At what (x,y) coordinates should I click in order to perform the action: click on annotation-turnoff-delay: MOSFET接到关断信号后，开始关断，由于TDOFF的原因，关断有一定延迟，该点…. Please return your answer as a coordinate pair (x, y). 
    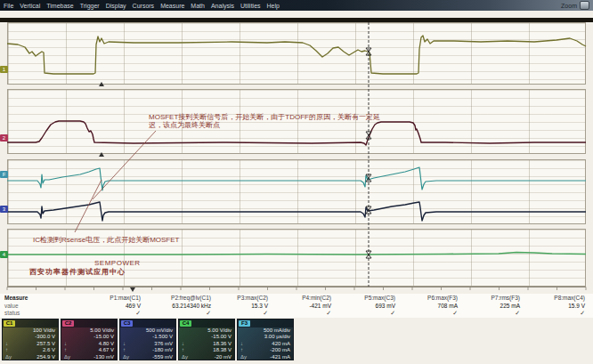
    Looking at the image, I should click on (266, 121).